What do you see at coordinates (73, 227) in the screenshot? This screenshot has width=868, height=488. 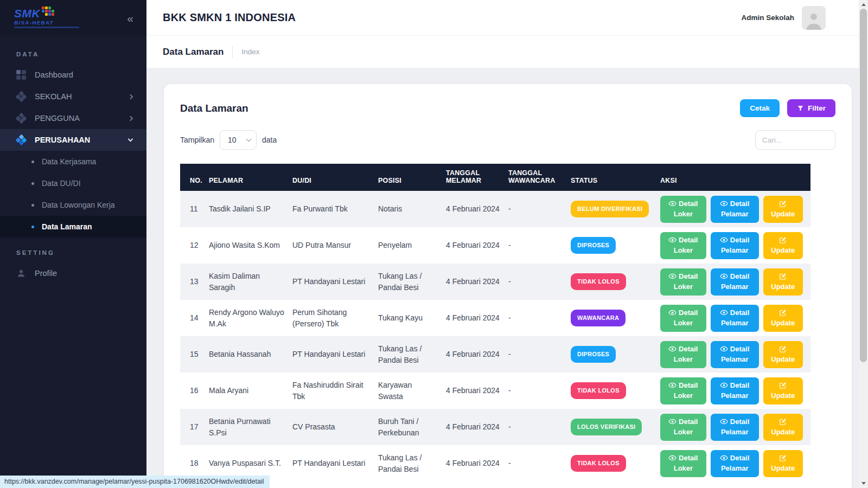 I see `sidebar-item-data-lamaran: Data Lamaran` at bounding box center [73, 227].